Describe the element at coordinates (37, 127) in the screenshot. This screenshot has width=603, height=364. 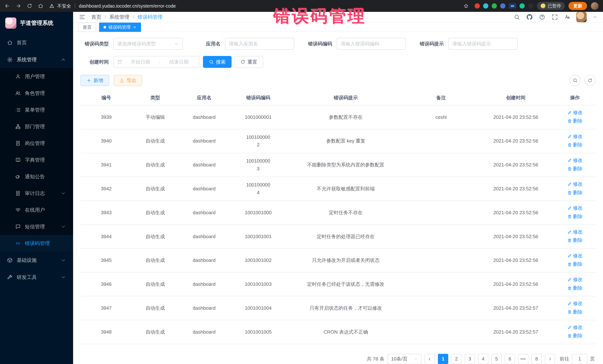
I see `sidebar-item-dept: 部门管理` at that location.